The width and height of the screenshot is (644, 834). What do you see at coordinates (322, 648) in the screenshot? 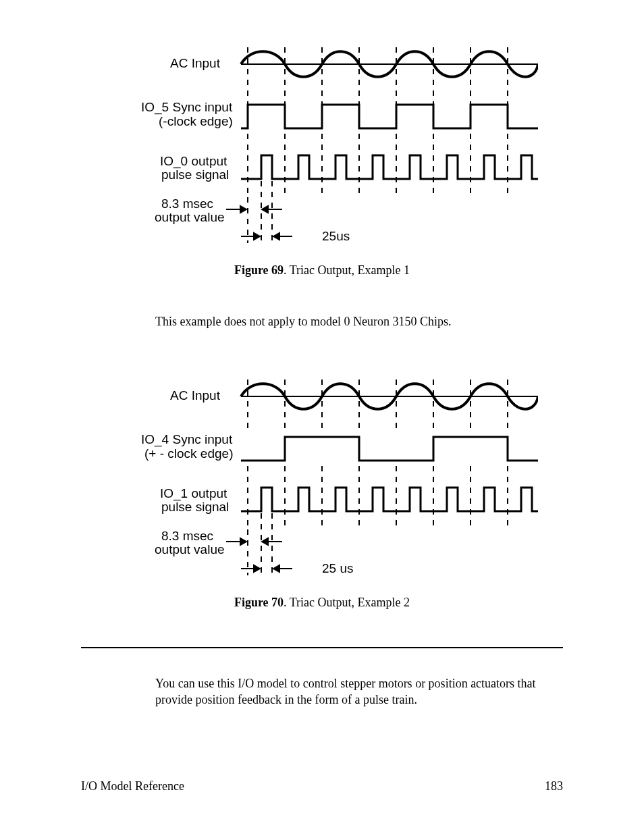
I see `section-divider` at bounding box center [322, 648].